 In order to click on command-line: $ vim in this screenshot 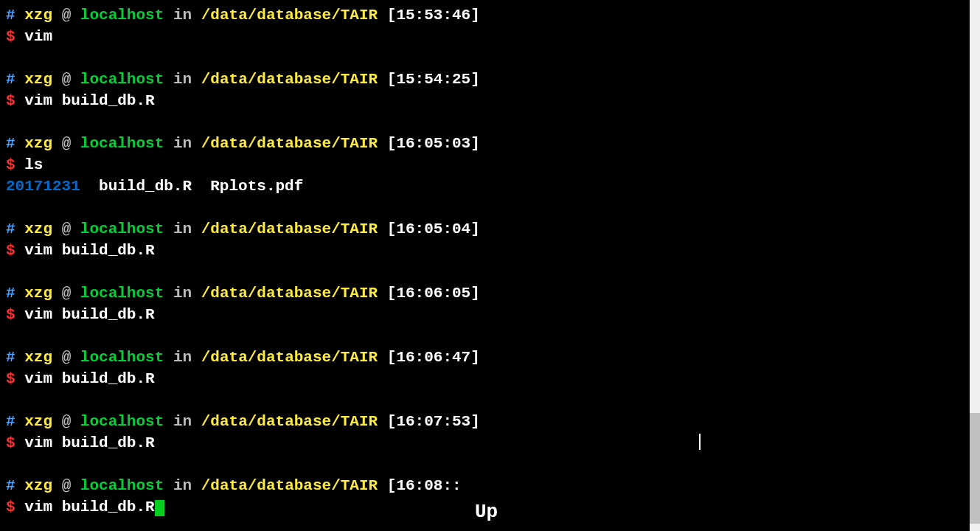, I will do `click(490, 37)`.